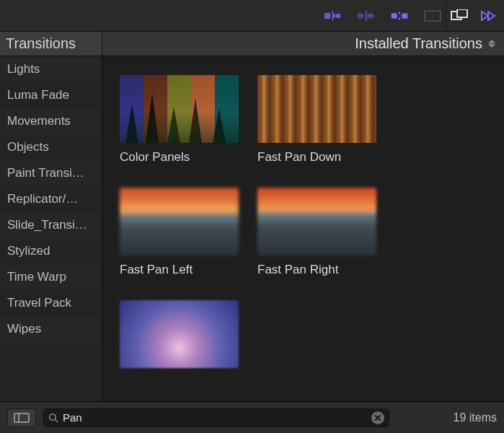 This screenshot has height=433, width=504. Describe the element at coordinates (317, 125) in the screenshot. I see `transition-card-fast-pan-down: Fast Pan Down` at that location.